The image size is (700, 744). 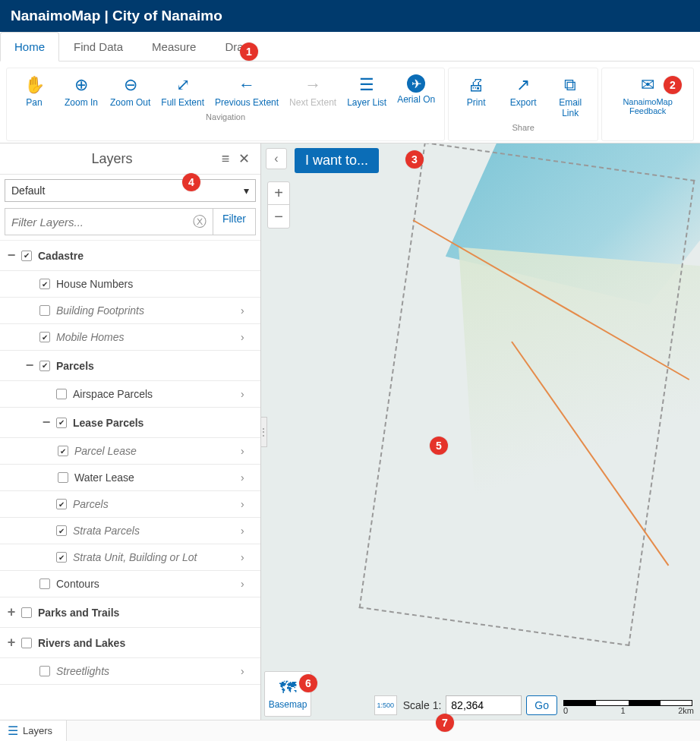 What do you see at coordinates (279, 205) in the screenshot?
I see `zoom-control: + −` at bounding box center [279, 205].